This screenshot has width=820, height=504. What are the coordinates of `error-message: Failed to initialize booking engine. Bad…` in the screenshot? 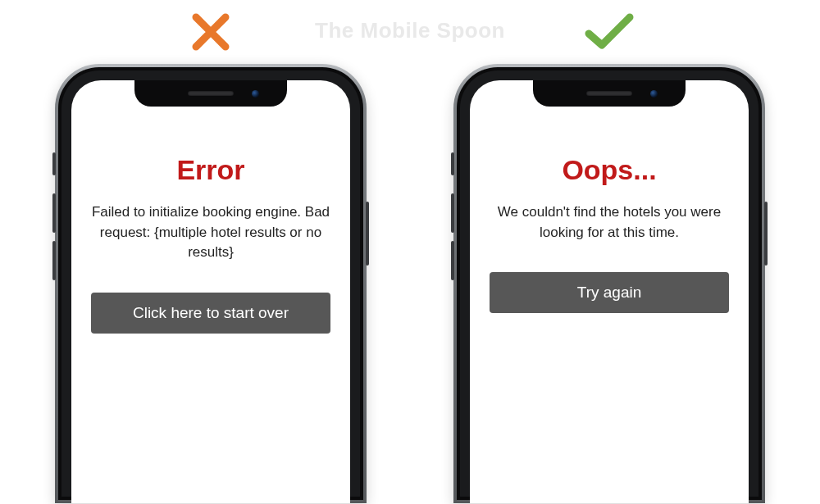 It's located at (211, 233).